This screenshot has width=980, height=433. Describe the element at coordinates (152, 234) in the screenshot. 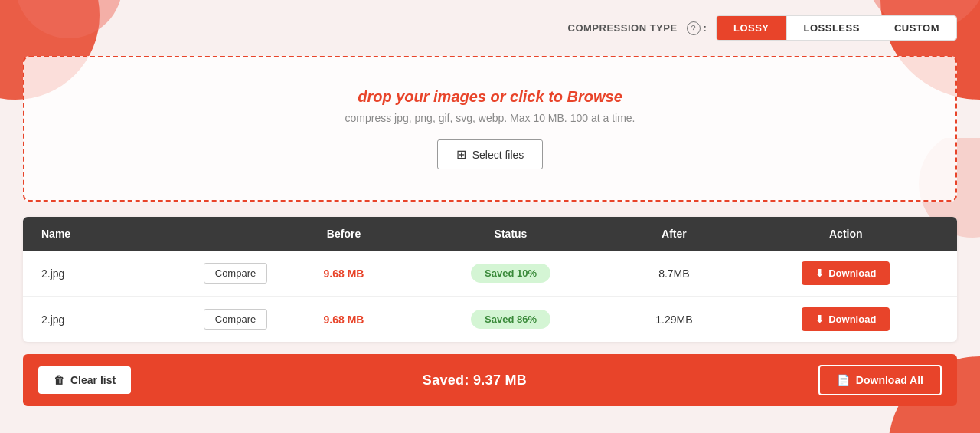

I see `col-name: Name` at that location.